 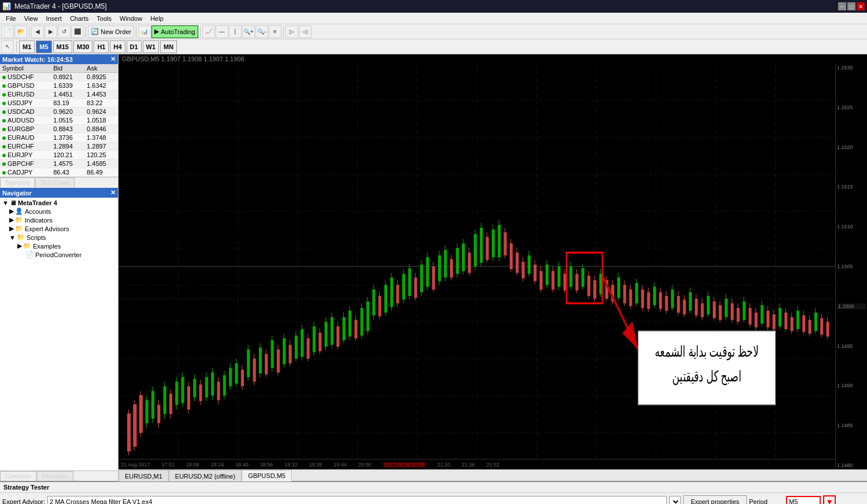 I want to click on market-watch-row: EURUSD 1.4451 1.4453, so click(x=59, y=95).